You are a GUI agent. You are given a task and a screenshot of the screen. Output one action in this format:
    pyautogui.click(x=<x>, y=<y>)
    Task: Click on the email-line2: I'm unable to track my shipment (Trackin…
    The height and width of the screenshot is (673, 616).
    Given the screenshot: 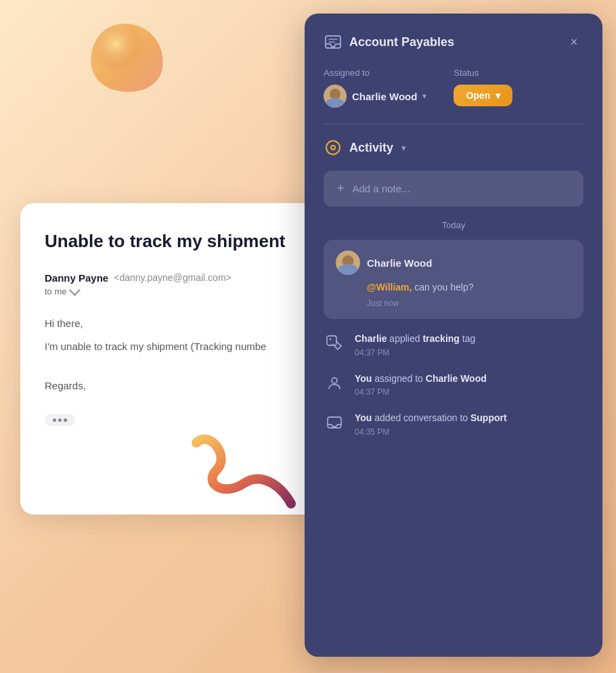 What is the action you would take?
    pyautogui.click(x=169, y=347)
    